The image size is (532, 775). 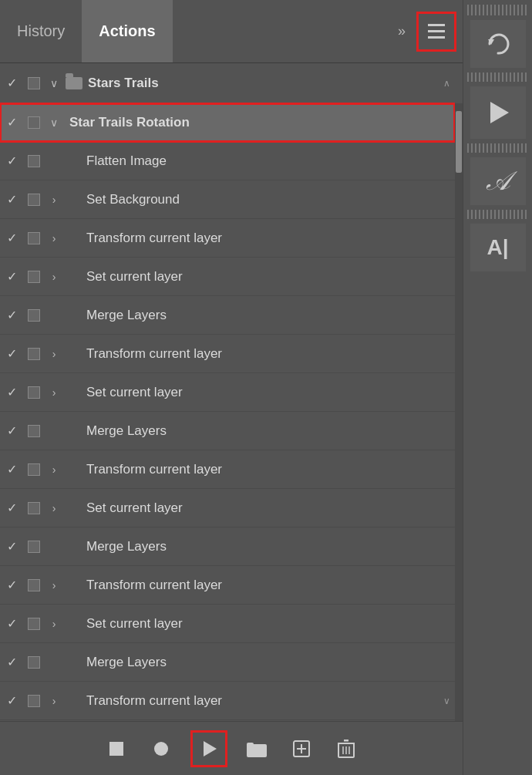 What do you see at coordinates (346, 749) in the screenshot?
I see `delete-button` at bounding box center [346, 749].